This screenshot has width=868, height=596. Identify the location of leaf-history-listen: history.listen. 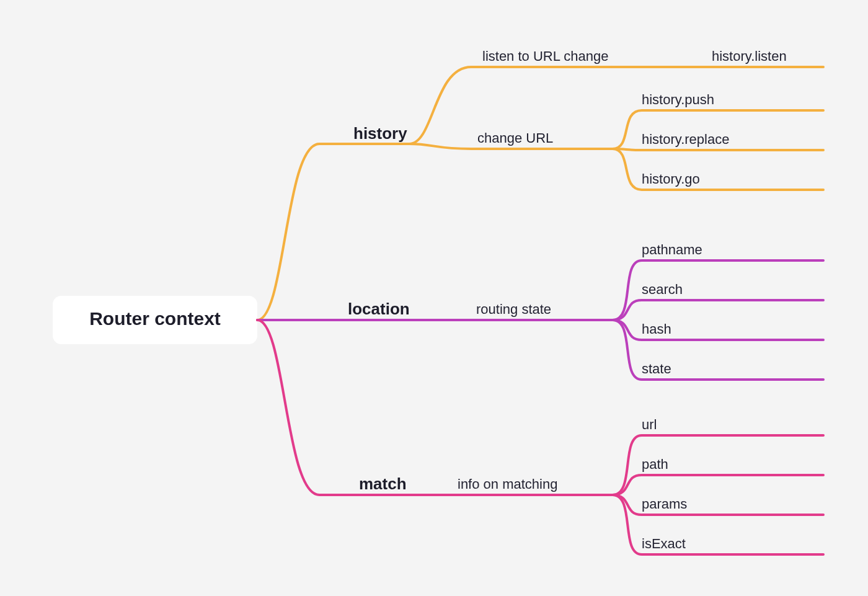
(749, 56).